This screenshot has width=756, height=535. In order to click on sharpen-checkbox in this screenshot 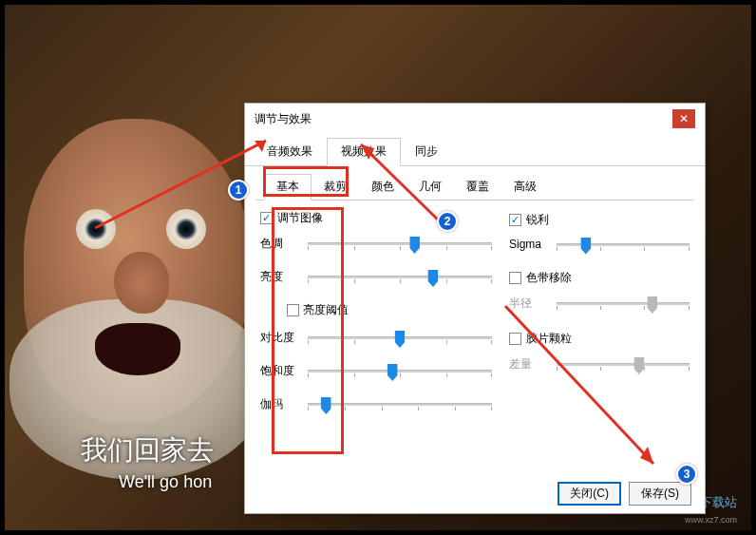, I will do `click(515, 220)`.